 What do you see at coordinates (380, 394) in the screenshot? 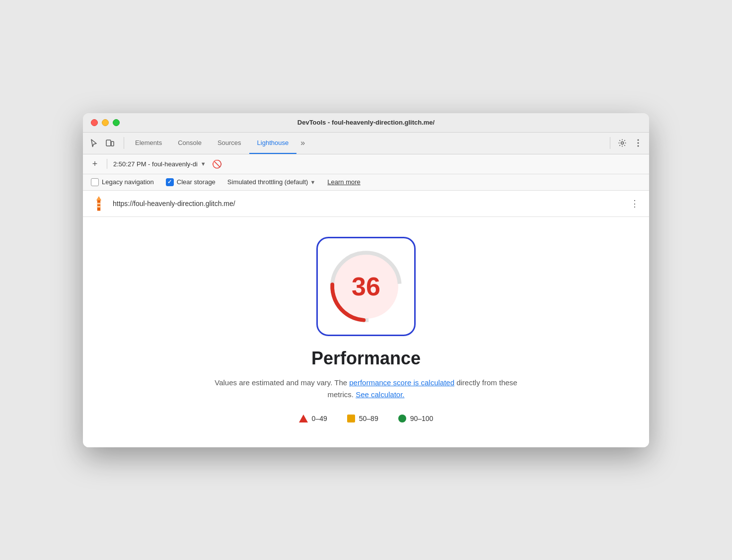
I see `calculator-link: See calculator.` at bounding box center [380, 394].